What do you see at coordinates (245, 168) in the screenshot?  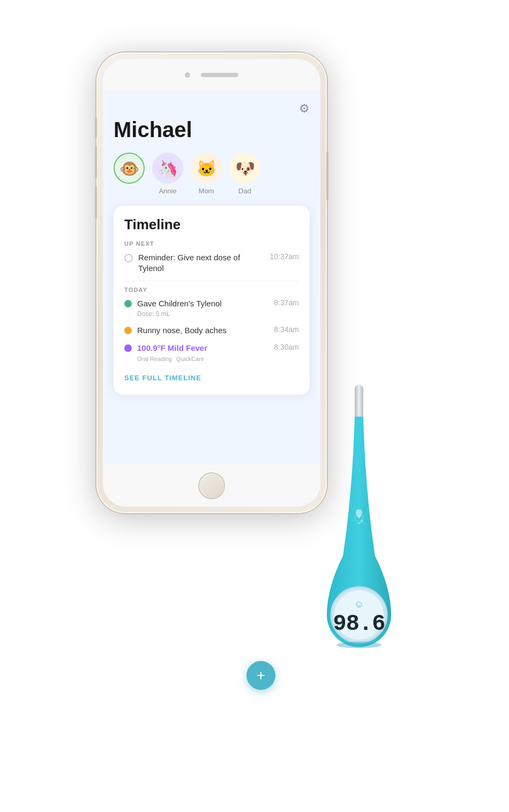 I see `avatar-circle-dad: 🐶` at bounding box center [245, 168].